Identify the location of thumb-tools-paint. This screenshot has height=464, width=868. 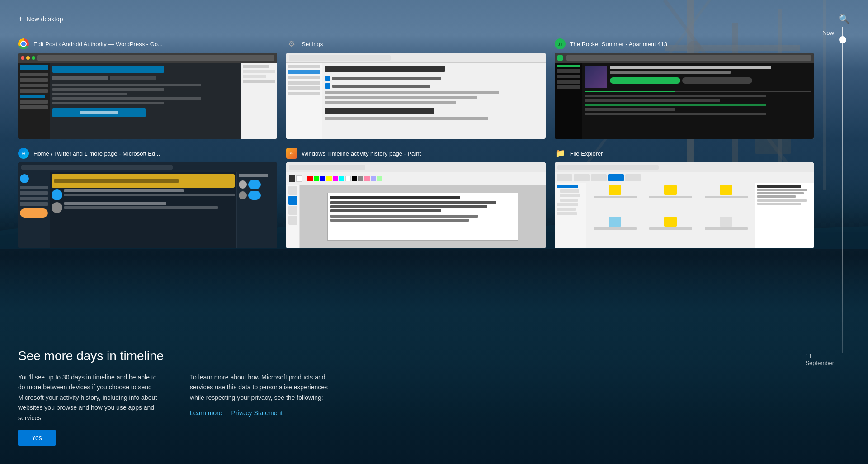
(293, 217).